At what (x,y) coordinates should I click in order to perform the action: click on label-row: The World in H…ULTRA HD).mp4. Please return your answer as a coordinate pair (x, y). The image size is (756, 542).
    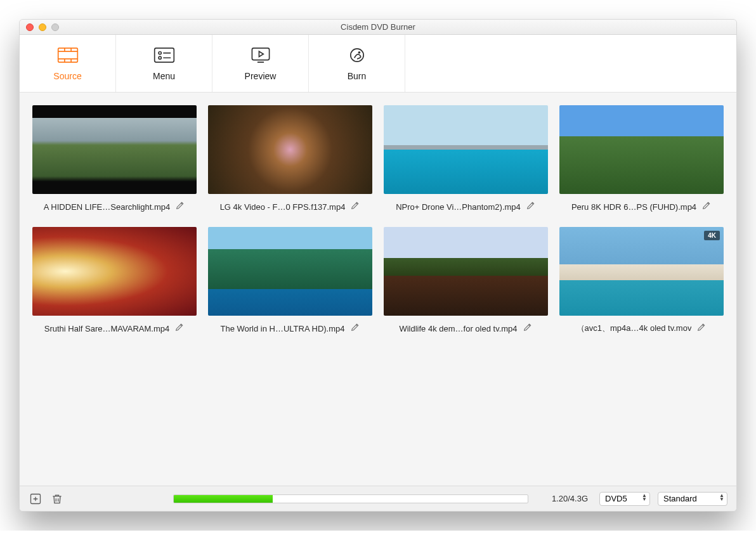
    Looking at the image, I should click on (290, 326).